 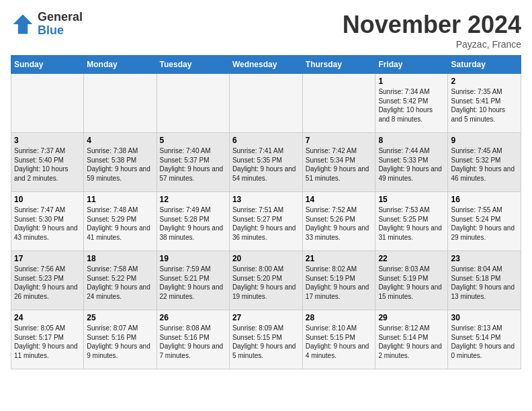 I want to click on day-info: Sunset: 5:38 PM, so click(x=120, y=161).